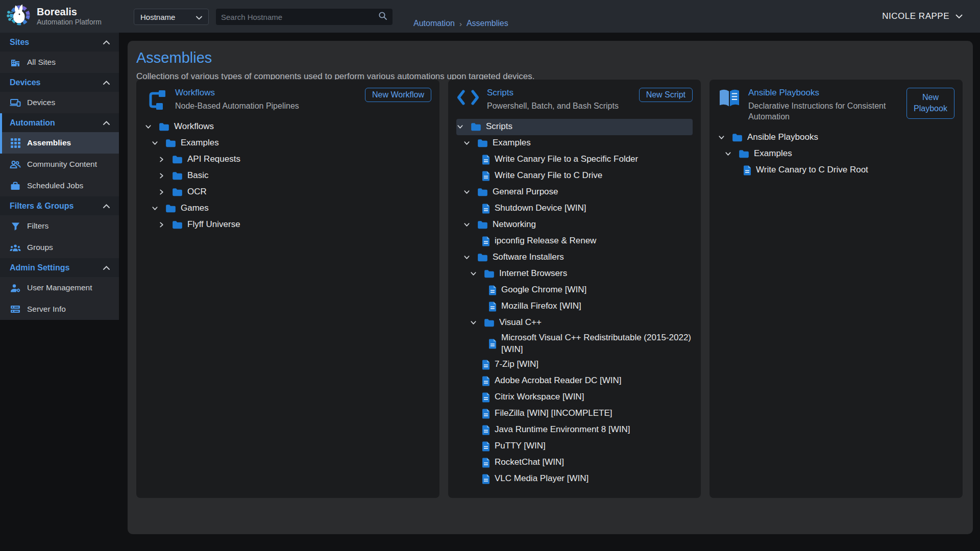  I want to click on tree-item-games: Games, so click(288, 209).